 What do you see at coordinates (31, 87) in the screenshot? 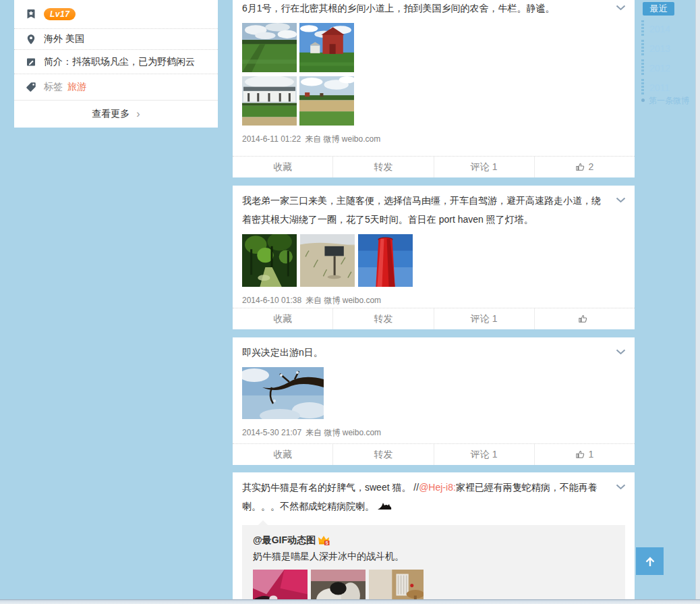
I see `tag-icon` at bounding box center [31, 87].